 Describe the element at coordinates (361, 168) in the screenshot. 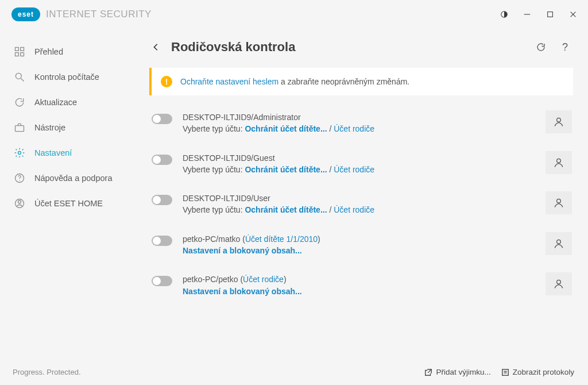

I see `account-row: DESKTOP-ILTJID9/GuestVyberte typ účtu: O…` at that location.